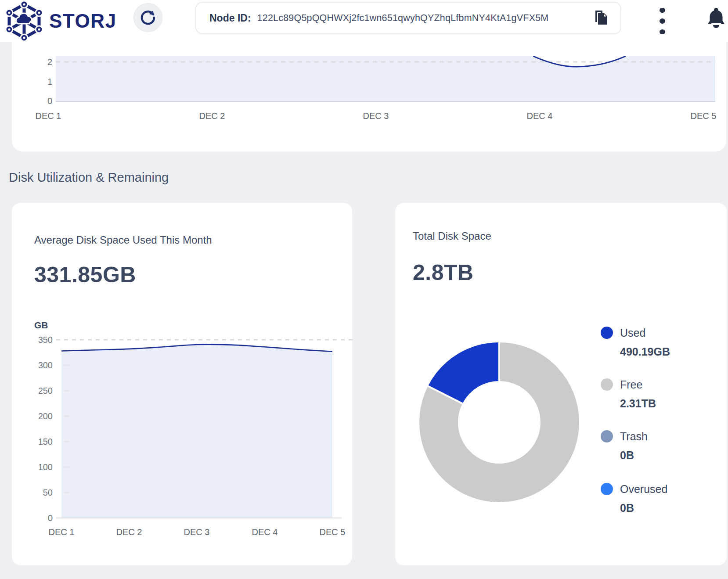 The width and height of the screenshot is (728, 579). Describe the element at coordinates (37, 391) in the screenshot. I see `avg-chart-y-tick: 250` at that location.